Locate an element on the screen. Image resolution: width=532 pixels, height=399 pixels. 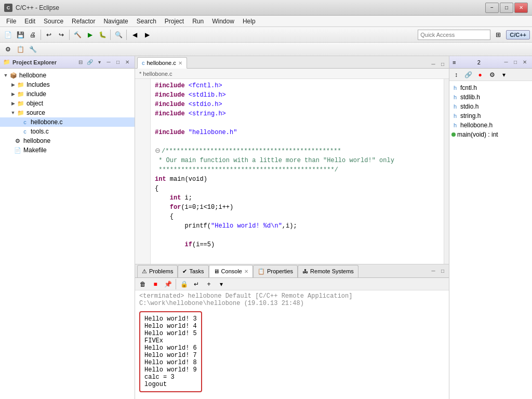
tb2-btn2: 📋 is located at coordinates (20, 49).